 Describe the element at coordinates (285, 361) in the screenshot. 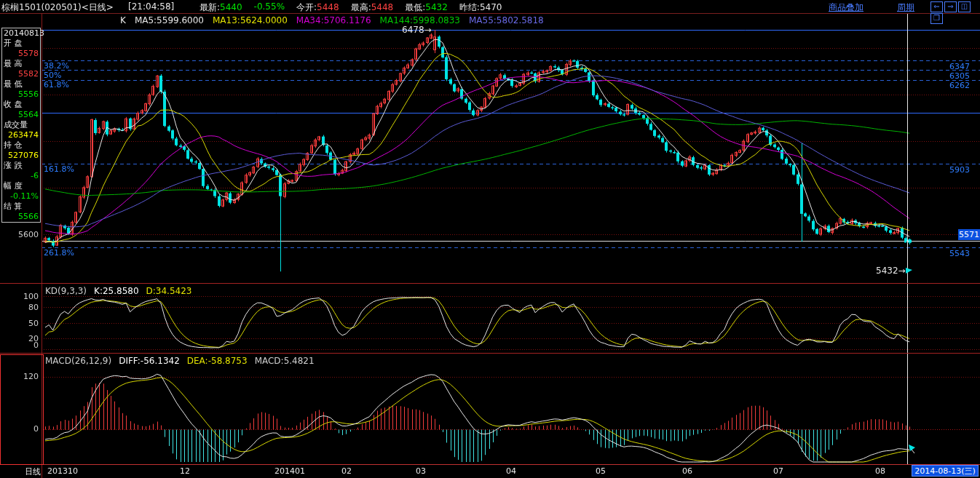

I see `macd-readout: MACD:5.4821` at that location.